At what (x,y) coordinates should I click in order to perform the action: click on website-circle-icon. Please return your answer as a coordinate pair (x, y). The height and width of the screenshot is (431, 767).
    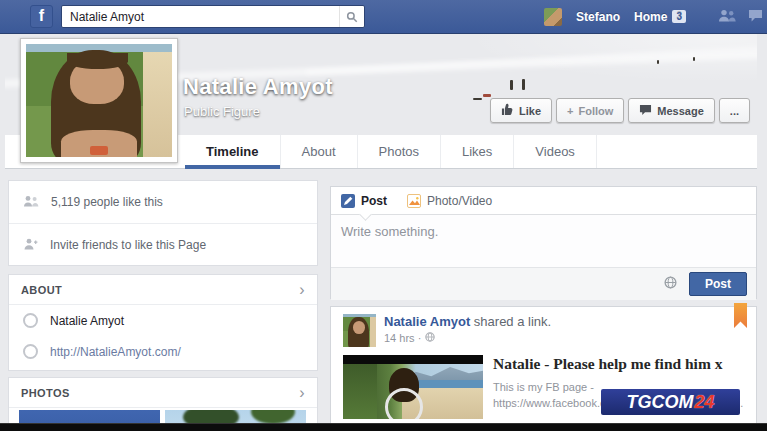
    Looking at the image, I should click on (30, 352).